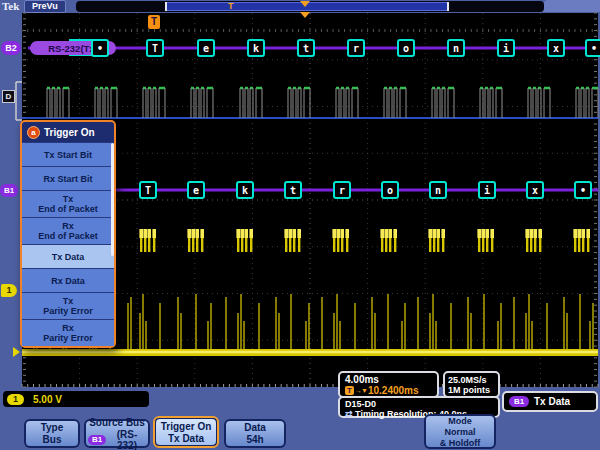  I want to click on trigger-t-icon: T, so click(350, 390).